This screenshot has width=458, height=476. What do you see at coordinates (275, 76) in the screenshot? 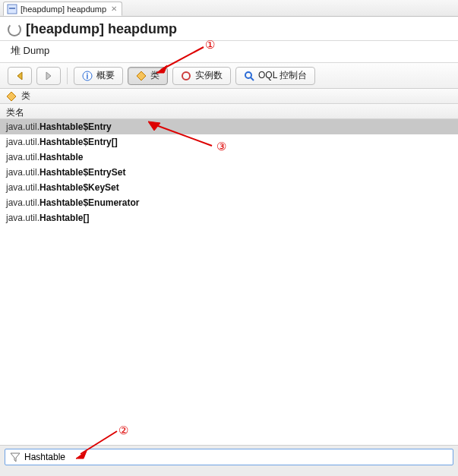
I see `oql-console-button: OQL 控制台` at bounding box center [275, 76].